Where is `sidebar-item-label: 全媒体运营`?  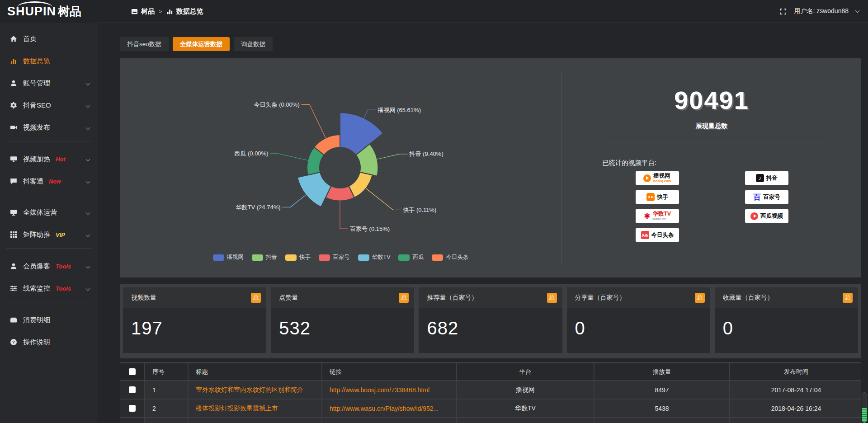
sidebar-item-label: 全媒体运营 is located at coordinates (40, 212).